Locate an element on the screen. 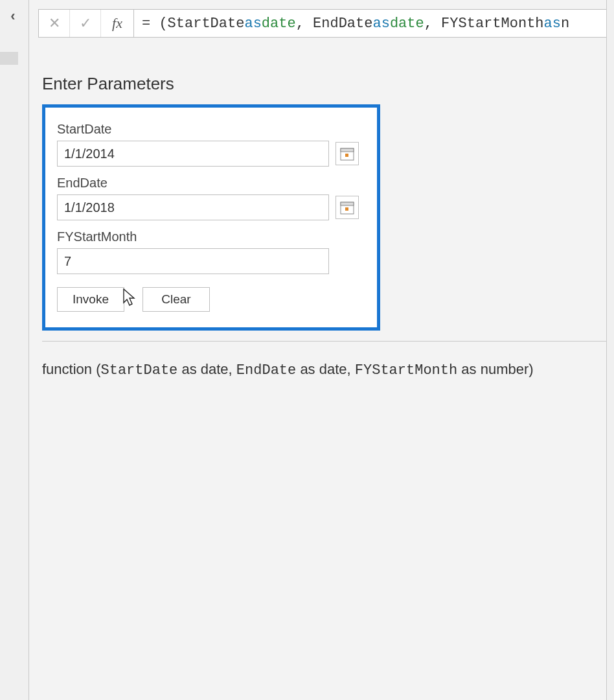 Image resolution: width=614 pixels, height=700 pixels. formula-token: , EndDate is located at coordinates (334, 23).